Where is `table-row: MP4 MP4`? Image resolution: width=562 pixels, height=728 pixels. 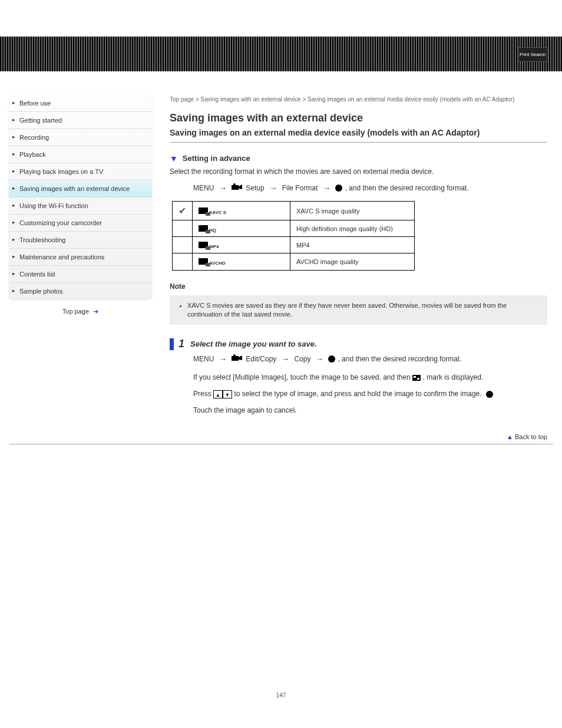 table-row: MP4 MP4 is located at coordinates (293, 245).